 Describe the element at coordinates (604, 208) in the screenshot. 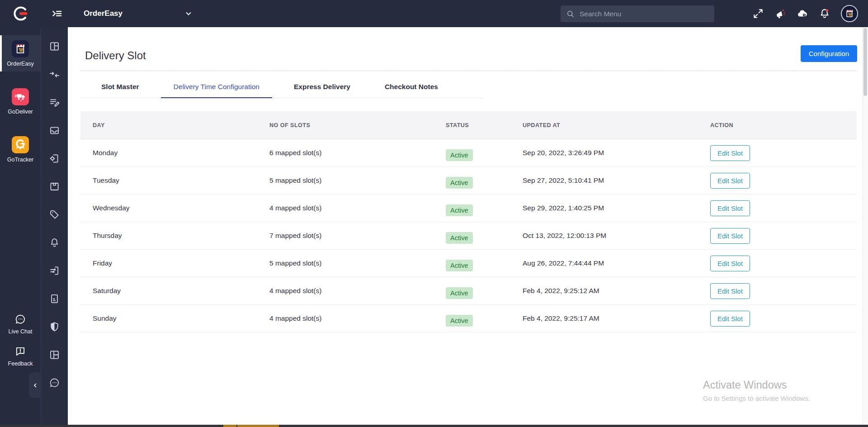

I see `updated-at-cell: Sep 29, 2022, 1:40:25 PM` at that location.